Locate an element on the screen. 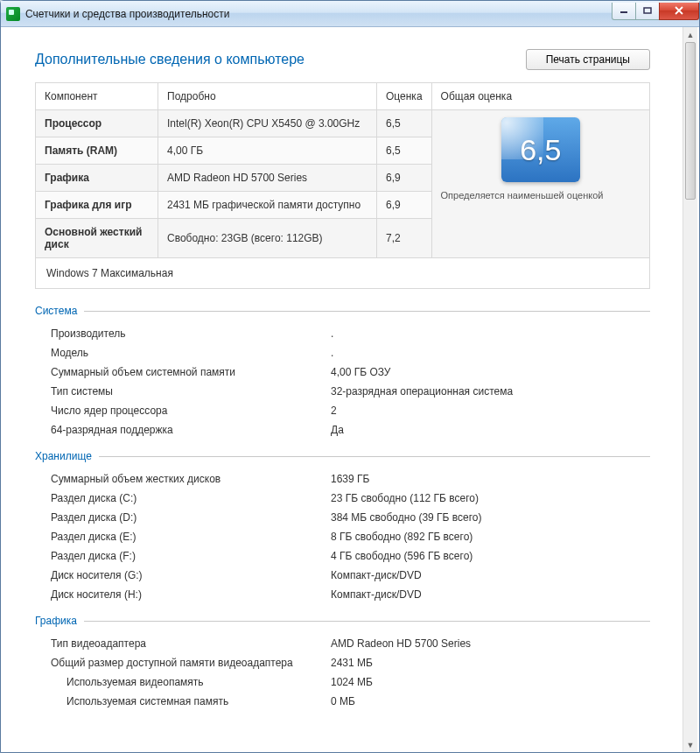 This screenshot has width=700, height=753. info-key: Суммарный объем жестких дисков is located at coordinates (191, 479).